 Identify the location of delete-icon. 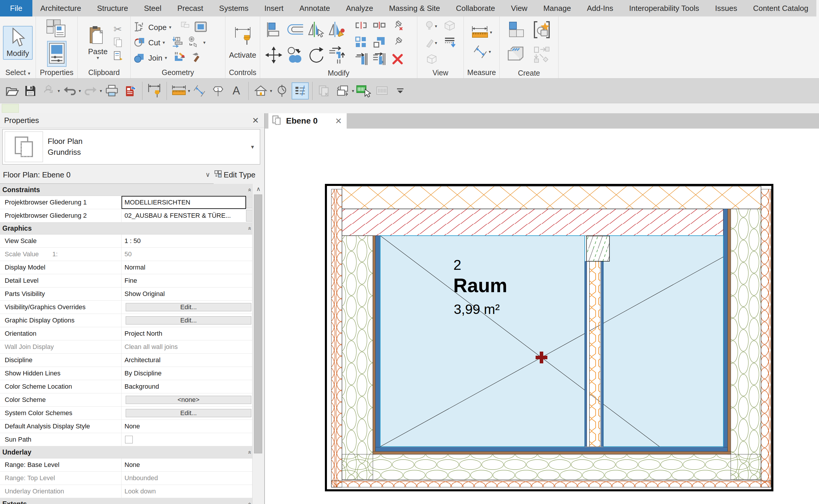
(397, 60).